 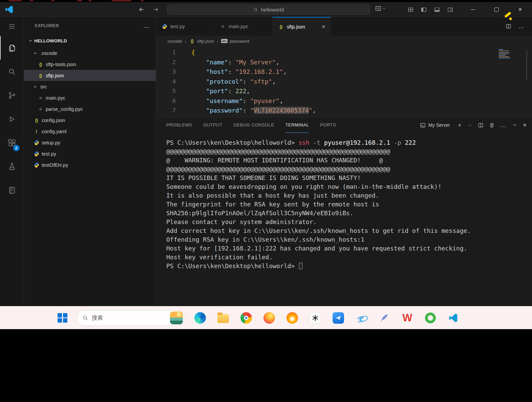 I want to click on command-center-search: helloworld, so click(x=269, y=9).